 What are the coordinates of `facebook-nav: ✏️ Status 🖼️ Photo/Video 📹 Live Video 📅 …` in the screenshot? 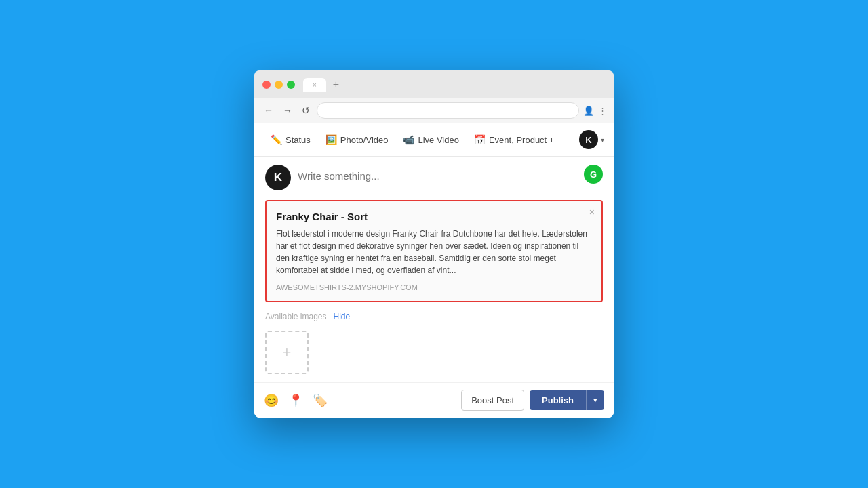 It's located at (434, 140).